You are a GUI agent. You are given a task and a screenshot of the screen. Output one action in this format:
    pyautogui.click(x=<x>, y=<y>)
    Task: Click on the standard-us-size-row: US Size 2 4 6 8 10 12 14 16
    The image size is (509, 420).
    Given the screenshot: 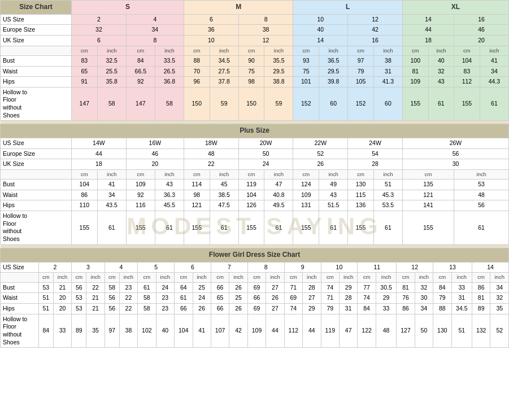 What is the action you would take?
    pyautogui.click(x=255, y=19)
    